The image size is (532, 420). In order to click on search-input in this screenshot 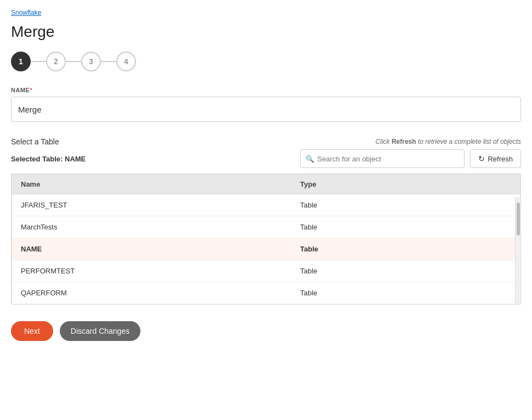, I will do `click(382, 159)`.